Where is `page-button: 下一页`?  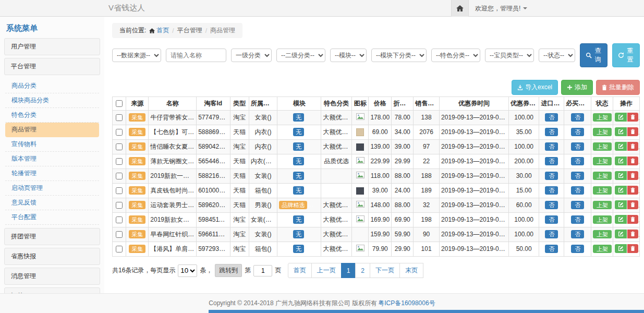 page-button: 下一页 is located at coordinates (385, 270).